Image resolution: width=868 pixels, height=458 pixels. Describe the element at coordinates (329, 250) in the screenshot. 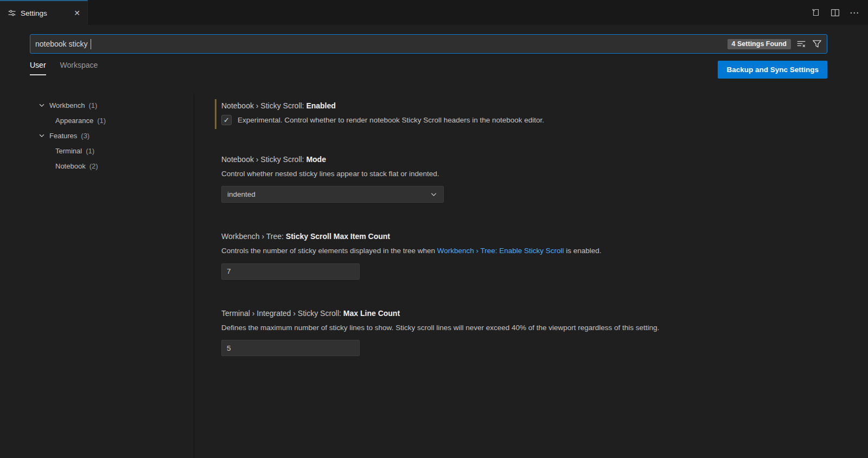

I see `description-text: Controls the number of sticky elements d…` at that location.